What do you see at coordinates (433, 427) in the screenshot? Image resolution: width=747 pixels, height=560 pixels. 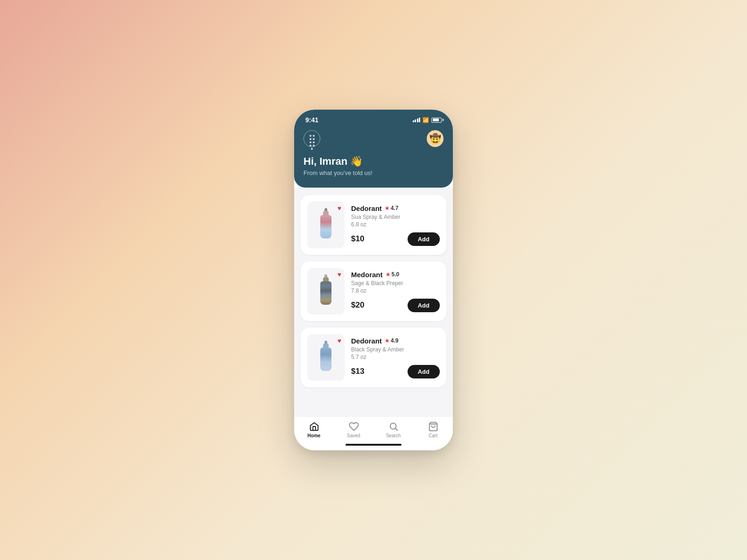 I see `cart-icon` at bounding box center [433, 427].